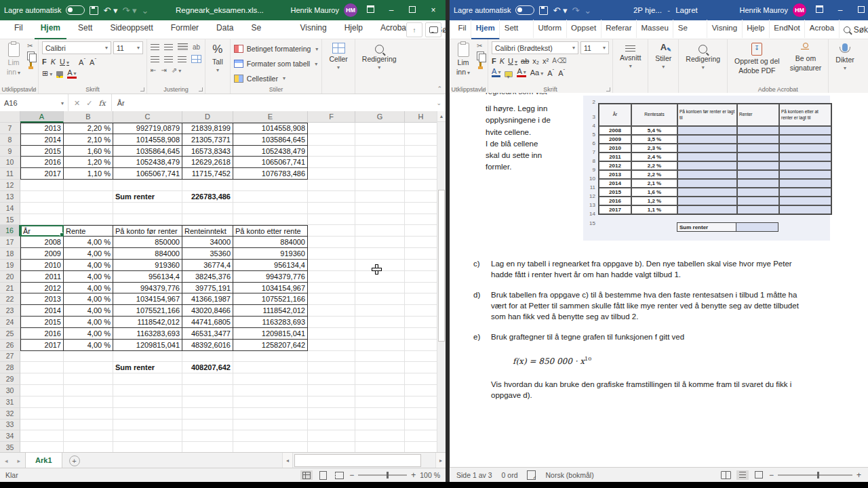  I want to click on cell-C26: 1209815,041, so click(148, 346).